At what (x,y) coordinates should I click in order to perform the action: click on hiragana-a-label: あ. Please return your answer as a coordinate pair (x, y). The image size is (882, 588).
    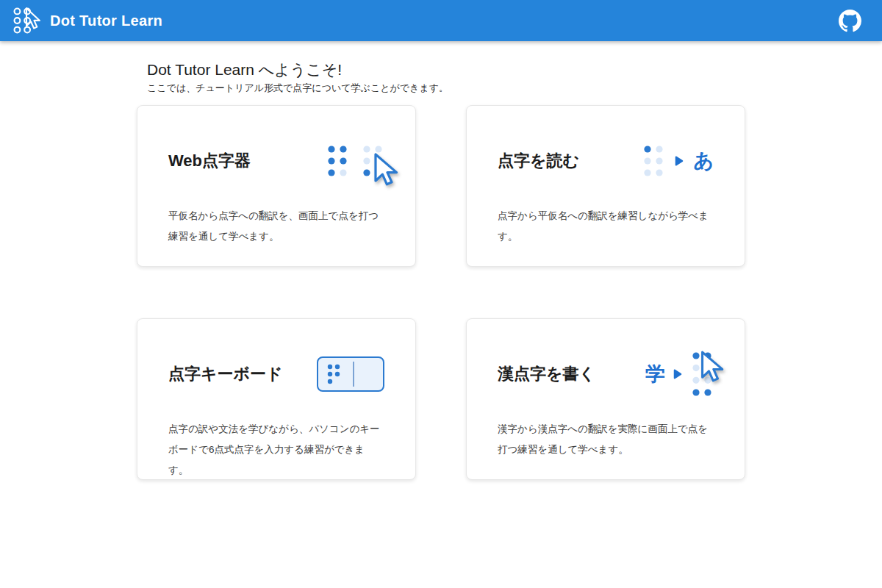
    Looking at the image, I should click on (703, 162).